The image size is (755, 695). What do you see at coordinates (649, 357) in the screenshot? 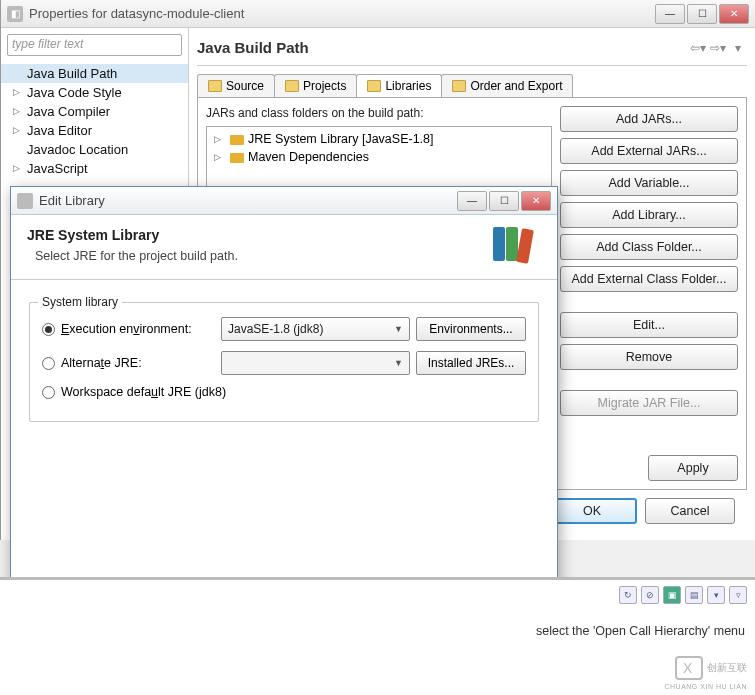
I see `remove-button: Remove` at bounding box center [649, 357].